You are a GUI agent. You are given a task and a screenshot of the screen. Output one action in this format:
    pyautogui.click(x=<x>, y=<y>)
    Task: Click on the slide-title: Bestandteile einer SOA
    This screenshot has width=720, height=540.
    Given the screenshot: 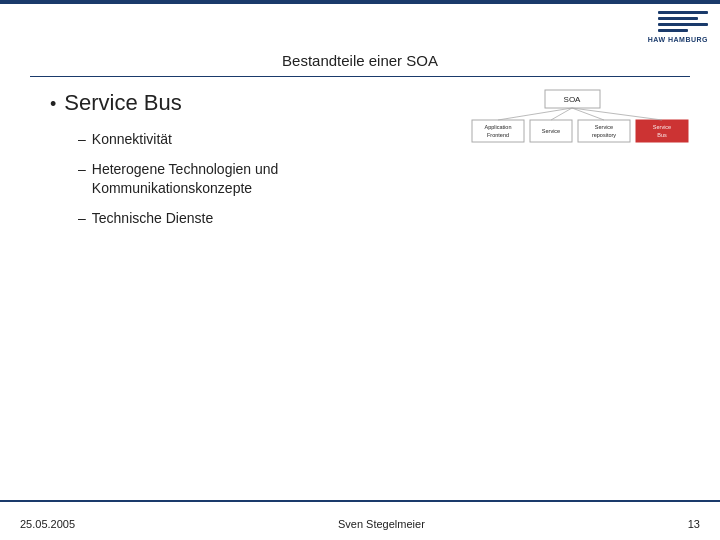 What is the action you would take?
    pyautogui.click(x=360, y=60)
    